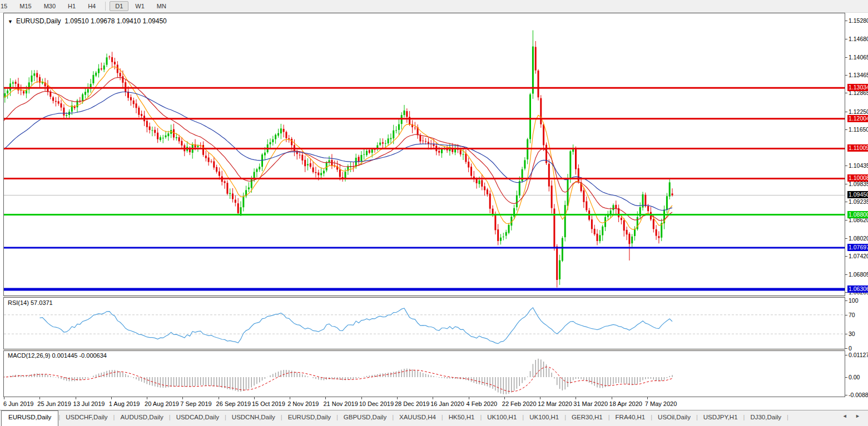 The image size is (868, 426). Describe the element at coordinates (859, 202) in the screenshot. I see `price-tick-label: 1.09235` at that location.